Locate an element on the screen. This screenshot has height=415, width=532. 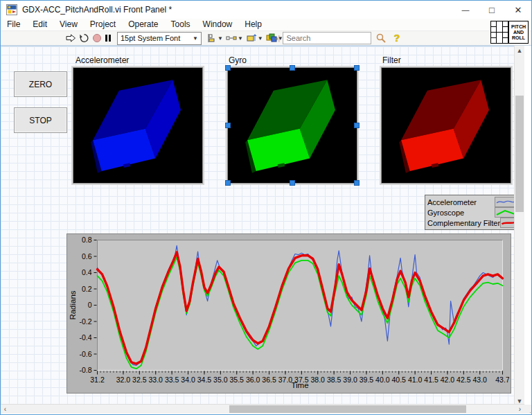
svg-text: 41.0 is located at coordinates (416, 380).